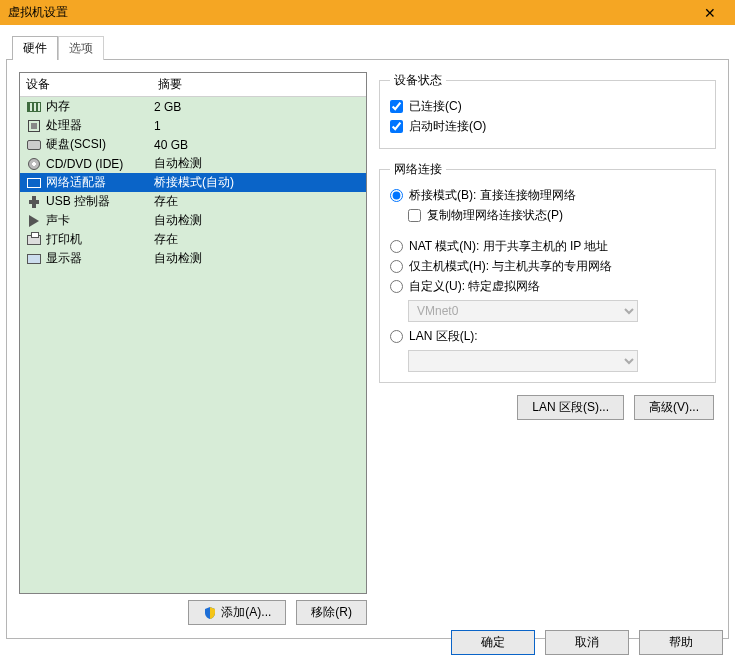 This screenshot has width=735, height=665. What do you see at coordinates (448, 126) in the screenshot?
I see `connect-at-power-label: 启动时连接(O)` at bounding box center [448, 126].